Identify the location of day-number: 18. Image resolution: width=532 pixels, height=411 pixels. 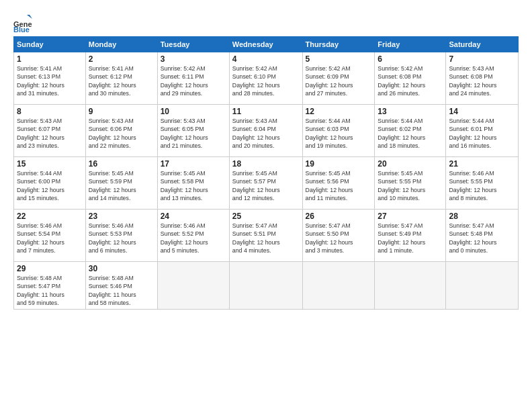
(266, 164).